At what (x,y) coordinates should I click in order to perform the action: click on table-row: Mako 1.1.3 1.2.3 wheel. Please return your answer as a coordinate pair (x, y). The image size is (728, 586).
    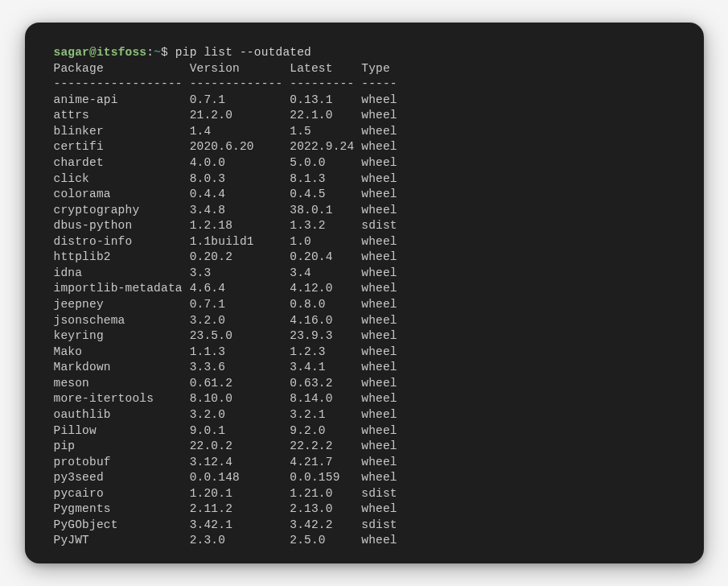
    Looking at the image, I should click on (364, 353).